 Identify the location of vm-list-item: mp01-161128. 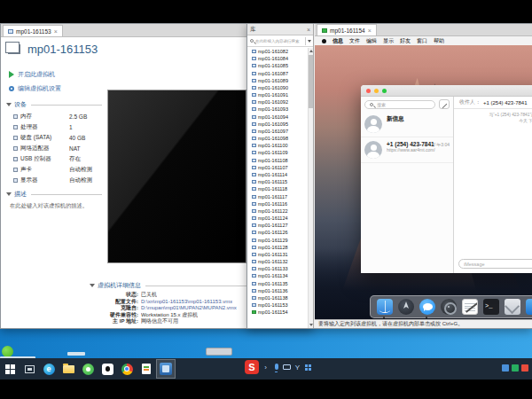
(278, 247).